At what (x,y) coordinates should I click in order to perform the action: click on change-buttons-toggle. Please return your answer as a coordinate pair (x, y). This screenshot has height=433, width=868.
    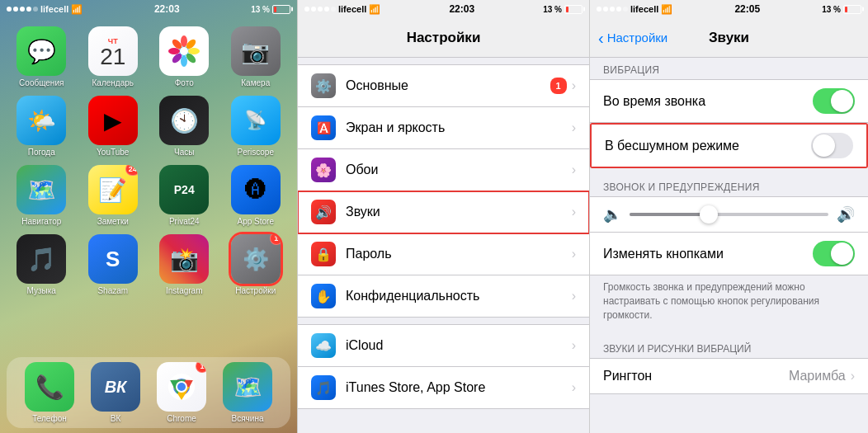
    Looking at the image, I should click on (833, 254).